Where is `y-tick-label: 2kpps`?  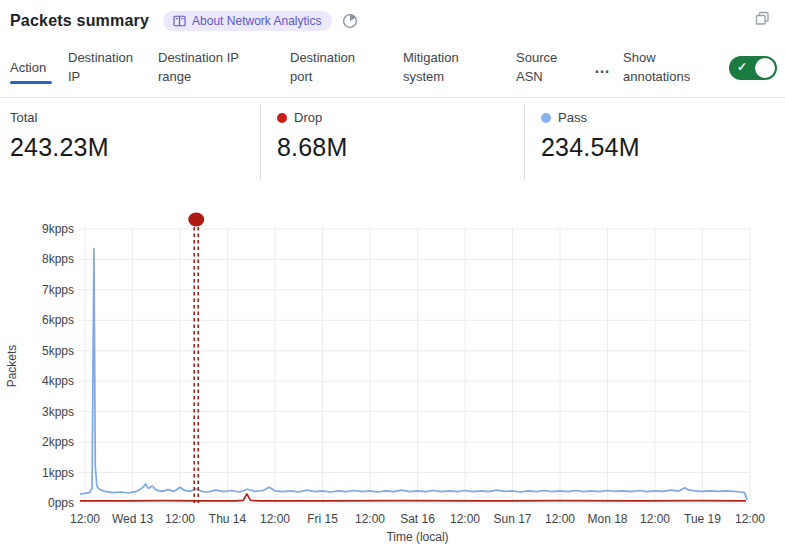 y-tick-label: 2kpps is located at coordinates (58, 442).